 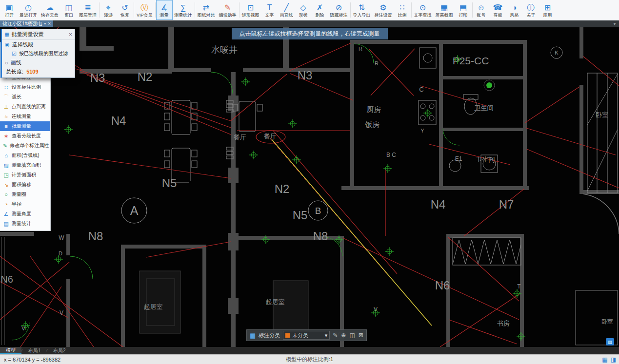 I want to click on sidebar-item-segment-length: ∗查看分段长度, so click(x=25, y=136).